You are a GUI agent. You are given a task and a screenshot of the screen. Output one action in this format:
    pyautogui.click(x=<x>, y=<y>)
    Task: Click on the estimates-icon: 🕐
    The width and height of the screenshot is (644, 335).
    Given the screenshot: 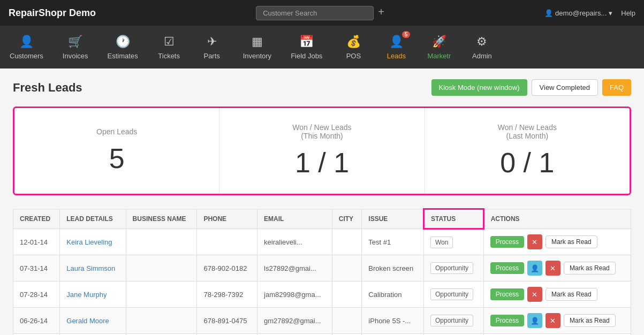 What is the action you would take?
    pyautogui.click(x=123, y=42)
    